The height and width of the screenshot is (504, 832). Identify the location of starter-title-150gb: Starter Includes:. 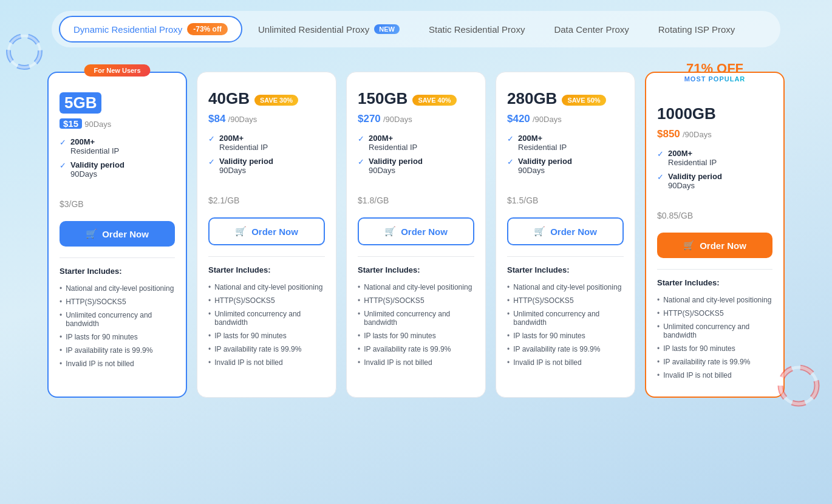
(416, 270).